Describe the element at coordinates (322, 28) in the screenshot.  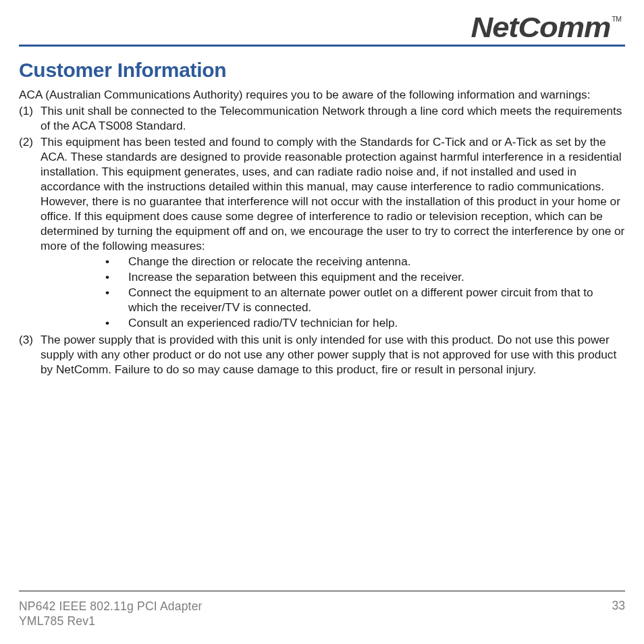
I see `header-logo-row: NetCommTM` at that location.